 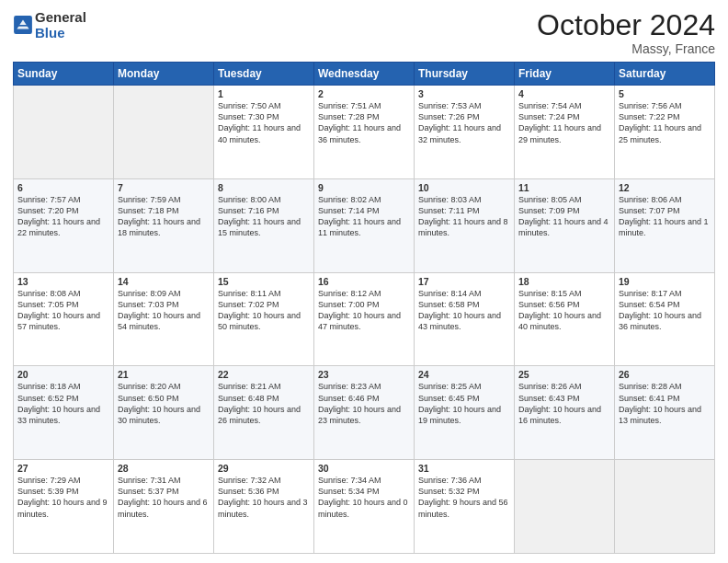 I want to click on calendar-cell: 22Sunrise: 8:21 AM Sunset: 6:48 PM Dayli…, so click(x=265, y=413).